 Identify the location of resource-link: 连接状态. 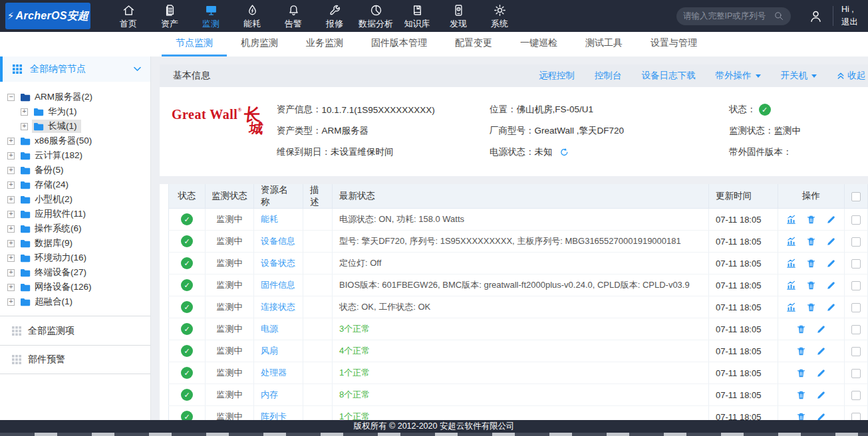
(278, 307).